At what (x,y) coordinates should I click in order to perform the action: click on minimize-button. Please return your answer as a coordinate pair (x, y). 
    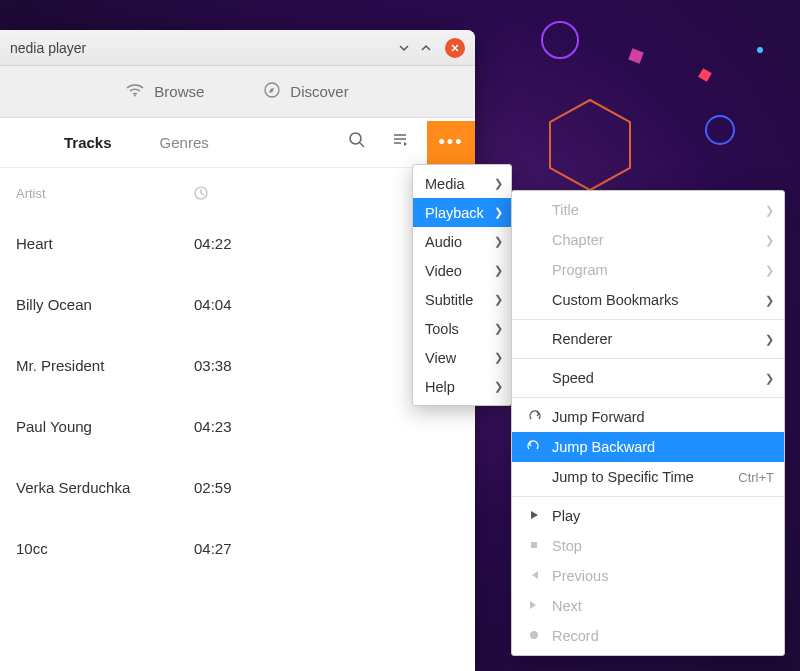
    Looking at the image, I should click on (404, 48).